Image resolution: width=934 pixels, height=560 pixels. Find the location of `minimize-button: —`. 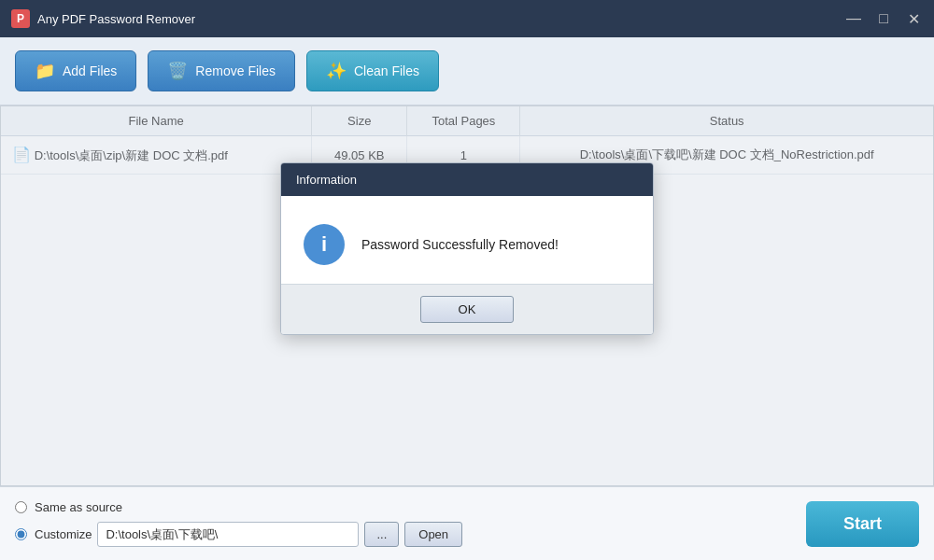

minimize-button: — is located at coordinates (854, 19).